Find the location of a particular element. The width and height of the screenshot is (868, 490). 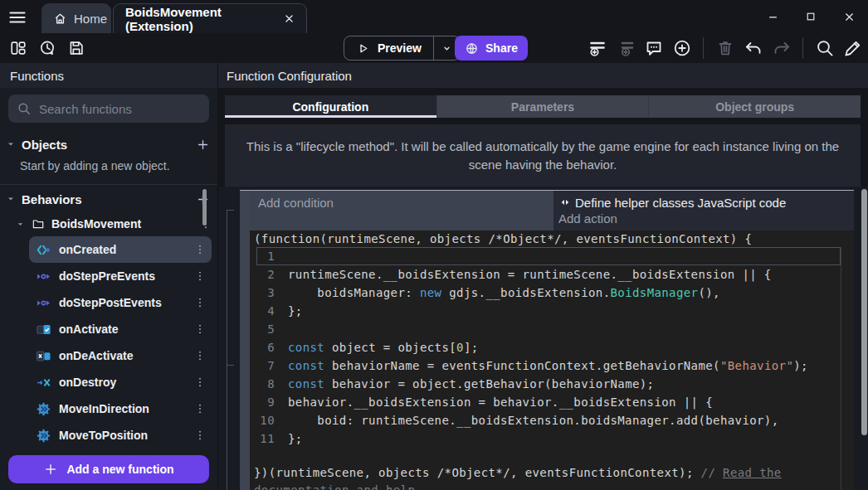

sidebar-scrollbar is located at coordinates (204, 207).